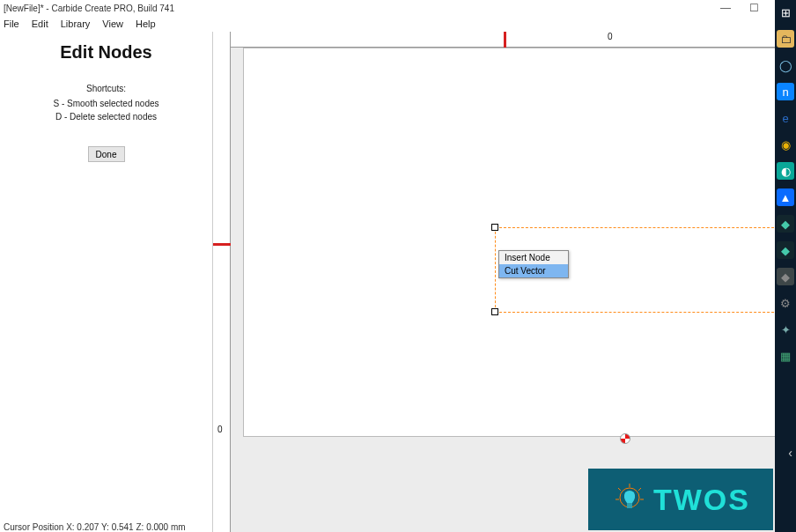  What do you see at coordinates (76, 24) in the screenshot?
I see `menu-library: Library` at bounding box center [76, 24].